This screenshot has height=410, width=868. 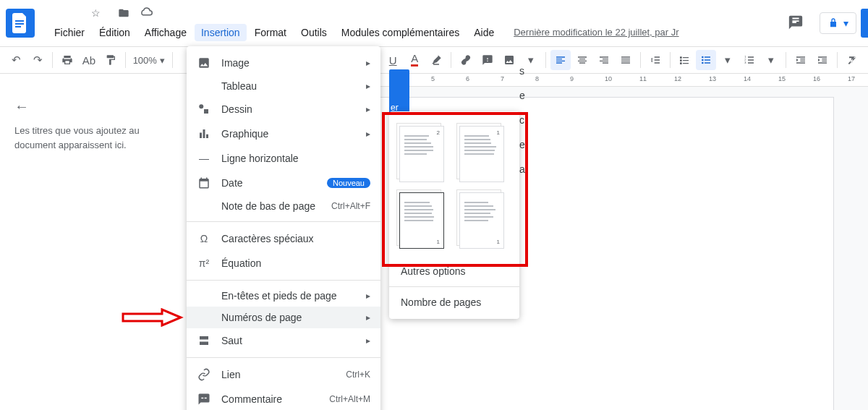 I want to click on chevron-down-icon: ▾, so click(x=162, y=61).